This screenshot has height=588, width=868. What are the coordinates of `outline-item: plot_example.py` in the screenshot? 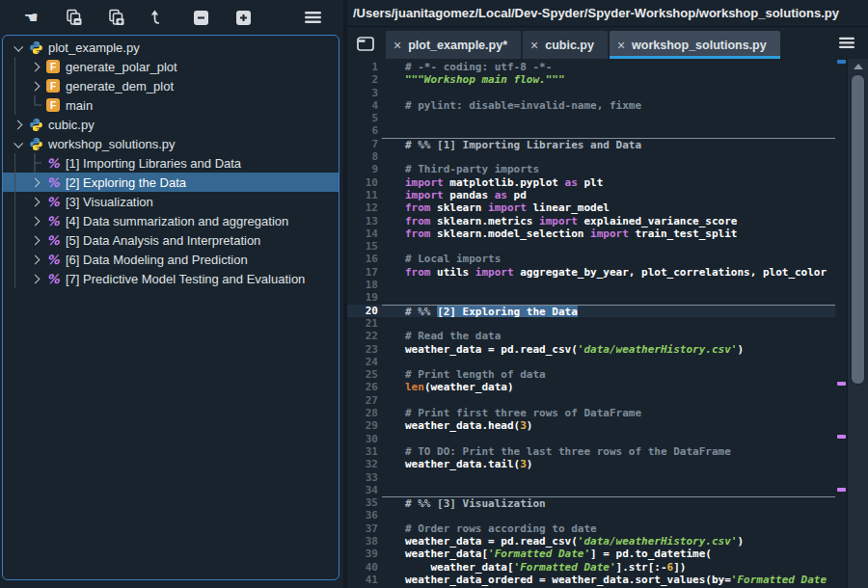 It's located at (171, 47).